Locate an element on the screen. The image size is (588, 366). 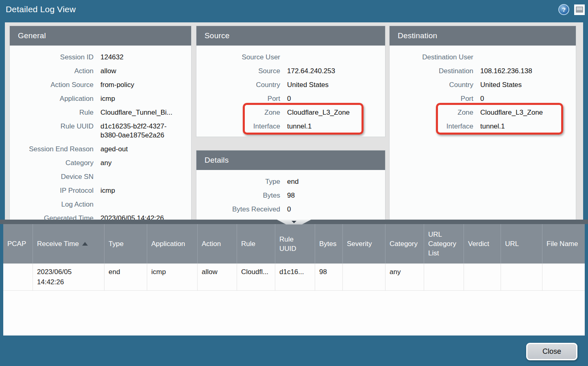
field-value: aged-out is located at coordinates (146, 149).